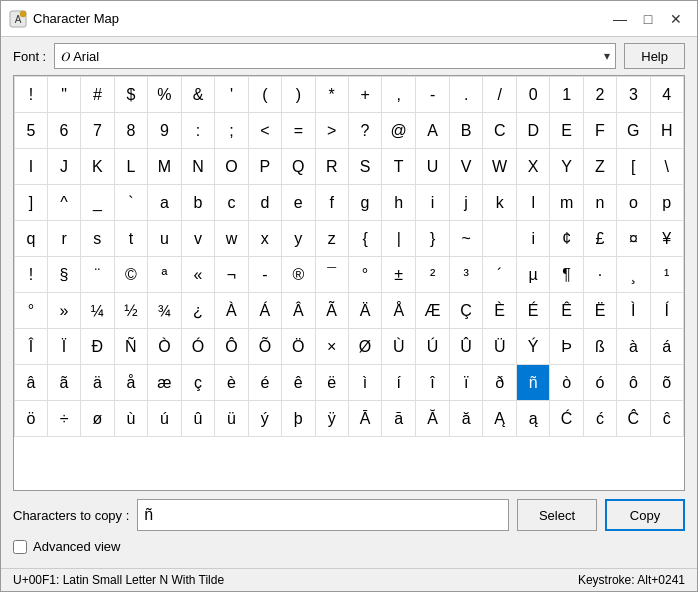  What do you see at coordinates (64, 383) in the screenshot?
I see `char-cell: ã` at bounding box center [64, 383].